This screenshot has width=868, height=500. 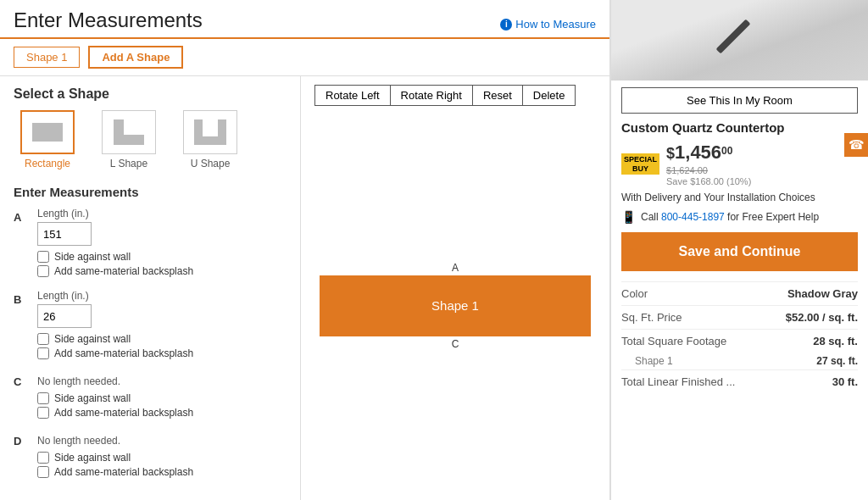 I want to click on rectangle-icon-box, so click(x=47, y=132).